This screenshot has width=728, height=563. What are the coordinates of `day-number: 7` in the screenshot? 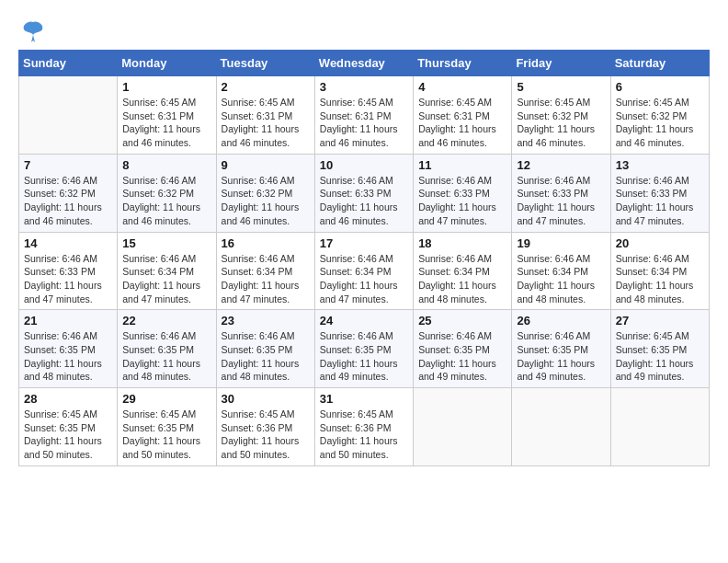 It's located at (68, 166).